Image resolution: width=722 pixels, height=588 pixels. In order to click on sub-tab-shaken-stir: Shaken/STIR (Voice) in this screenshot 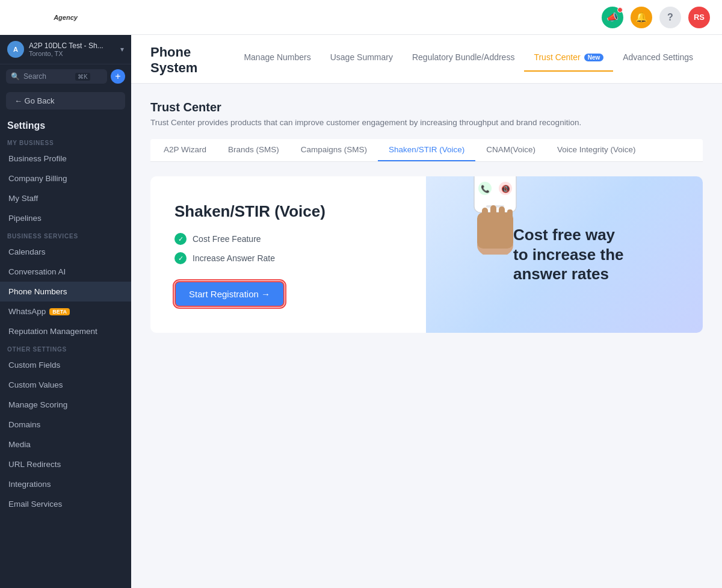, I will do `click(427, 150)`.